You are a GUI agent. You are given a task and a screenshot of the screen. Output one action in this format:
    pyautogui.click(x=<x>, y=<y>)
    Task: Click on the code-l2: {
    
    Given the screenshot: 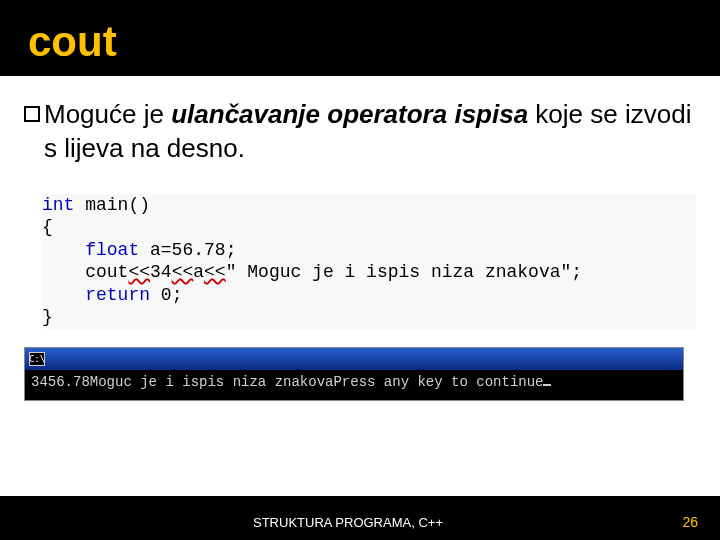 What is the action you would take?
    pyautogui.click(x=48, y=227)
    